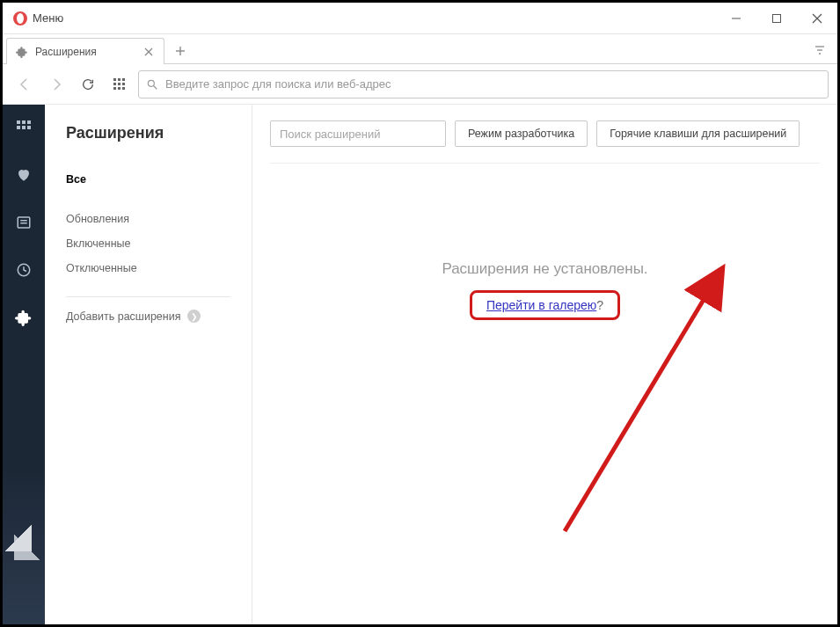  Describe the element at coordinates (545, 269) in the screenshot. I see `empty-state-title: Расширения не установлены.` at that location.